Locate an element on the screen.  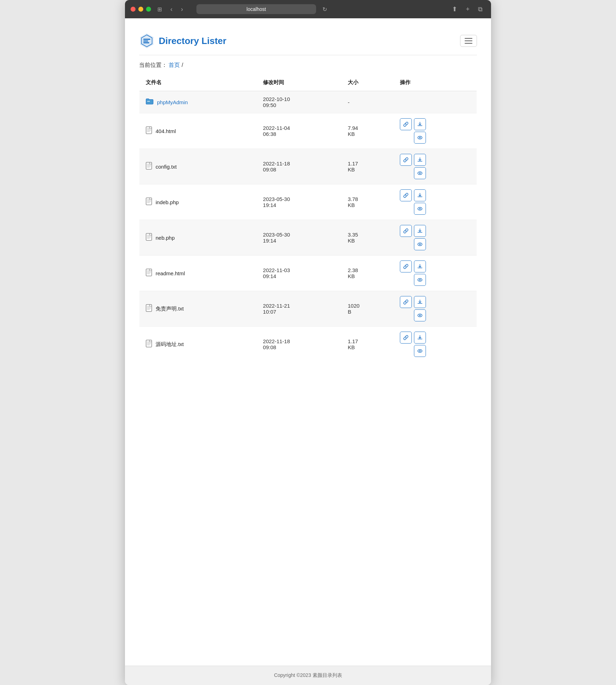
footer-text: Copyright ©2023 素颜目录列表 is located at coordinates (308, 675).